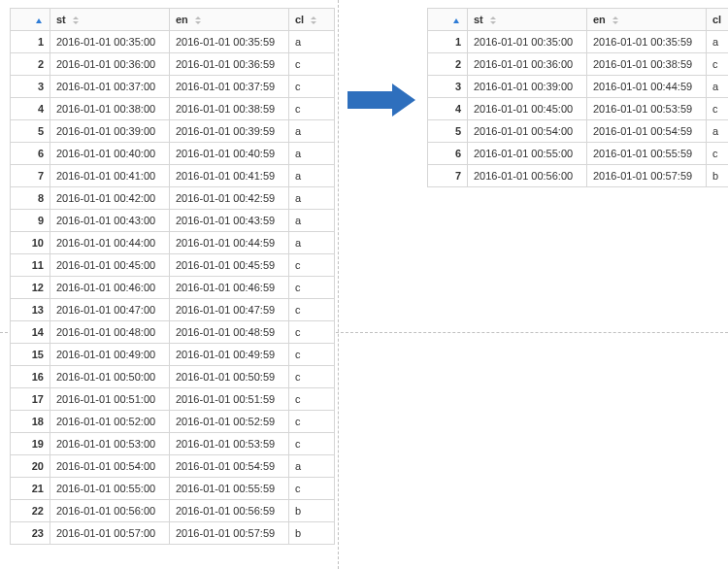 The image size is (728, 569). What do you see at coordinates (31, 400) in the screenshot?
I see `cell-index: 17` at bounding box center [31, 400].